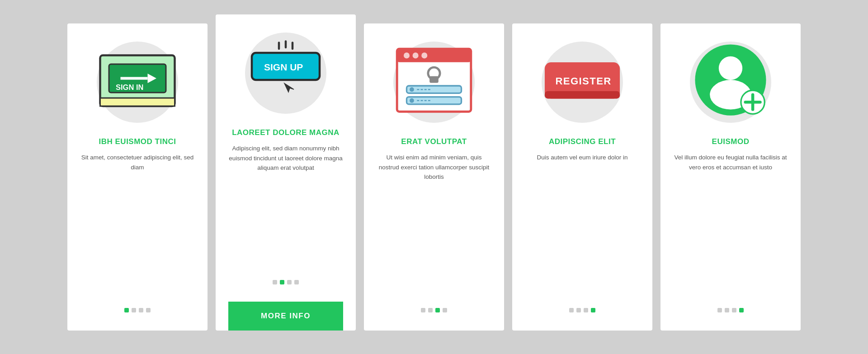 The height and width of the screenshot is (354, 868). Describe the element at coordinates (583, 80) in the screenshot. I see `svg-text: REGISTER` at that location.